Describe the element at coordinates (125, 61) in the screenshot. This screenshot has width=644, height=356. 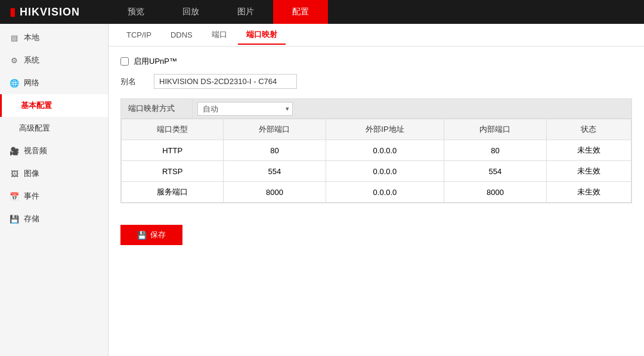
I see `upnp-checkbox` at that location.